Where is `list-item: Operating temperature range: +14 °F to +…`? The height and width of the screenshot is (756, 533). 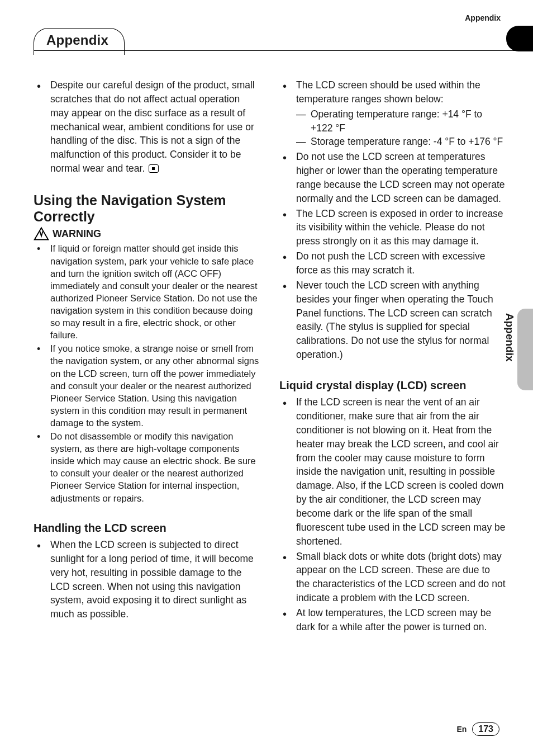 list-item: Operating temperature range: +14 °F to +… is located at coordinates (401, 121).